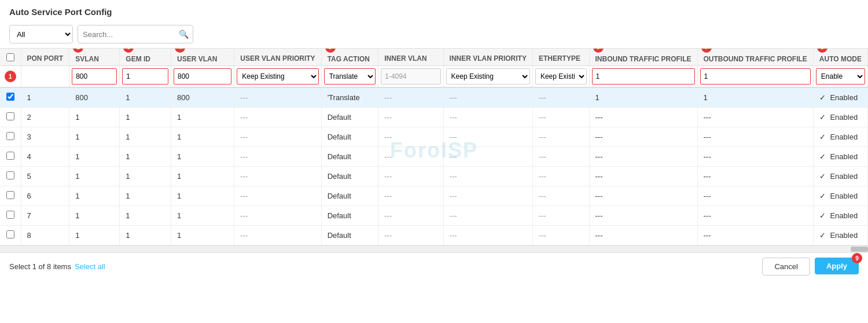  What do you see at coordinates (45, 77) in the screenshot?
I see `filter-cell-pon-port` at bounding box center [45, 77].